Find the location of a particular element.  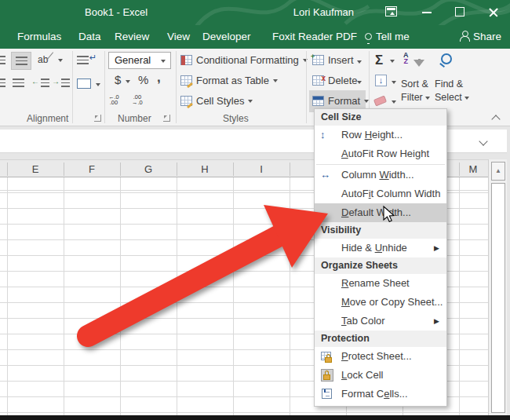

tab-developer: Developer is located at coordinates (227, 36).